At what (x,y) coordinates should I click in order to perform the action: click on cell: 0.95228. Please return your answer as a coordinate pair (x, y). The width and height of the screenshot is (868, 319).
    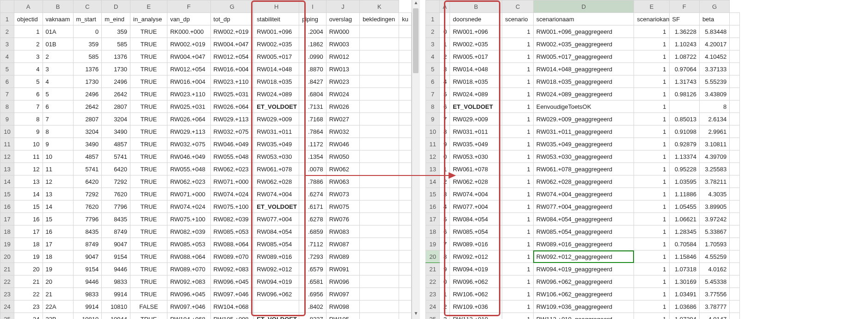
    Looking at the image, I should click on (684, 169).